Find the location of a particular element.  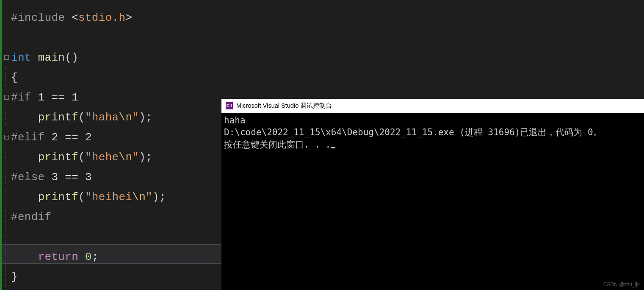

code-text: return 0; is located at coordinates (55, 257).